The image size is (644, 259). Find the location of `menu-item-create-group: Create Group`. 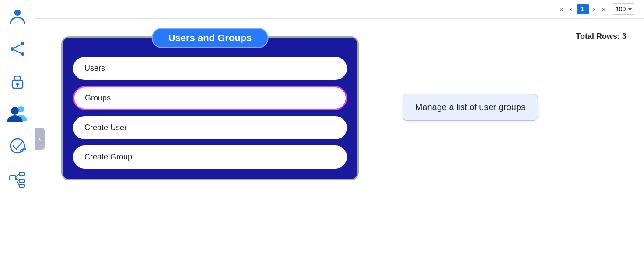

menu-item-create-group: Create Group is located at coordinates (210, 157).